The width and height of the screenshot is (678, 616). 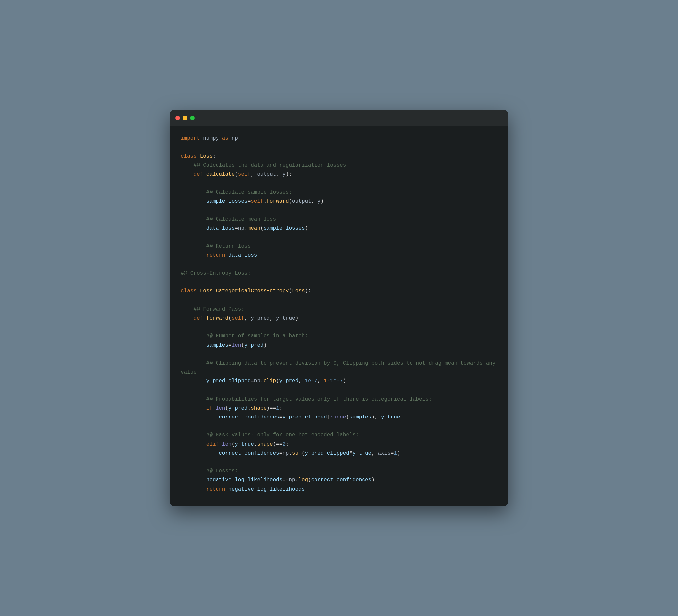 What do you see at coordinates (339, 138) in the screenshot?
I see `line-import: import numpy as np` at bounding box center [339, 138].